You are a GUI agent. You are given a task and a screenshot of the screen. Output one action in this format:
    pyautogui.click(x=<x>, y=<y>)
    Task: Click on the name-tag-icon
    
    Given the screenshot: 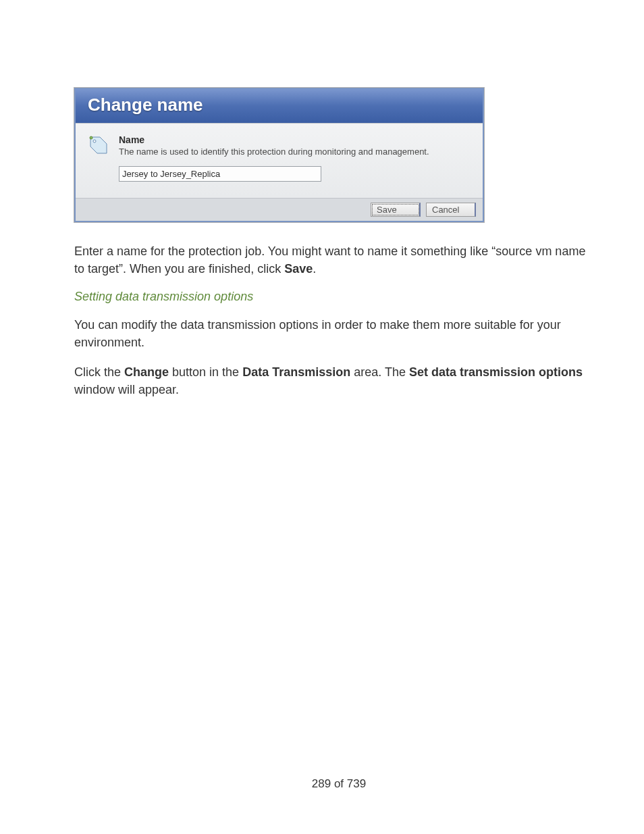 What is the action you would take?
    pyautogui.click(x=99, y=145)
    